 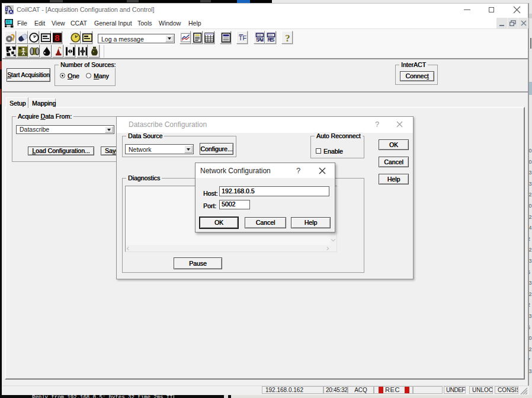 What do you see at coordinates (271, 40) in the screenshot?
I see `svg-text: RES` at bounding box center [271, 40].